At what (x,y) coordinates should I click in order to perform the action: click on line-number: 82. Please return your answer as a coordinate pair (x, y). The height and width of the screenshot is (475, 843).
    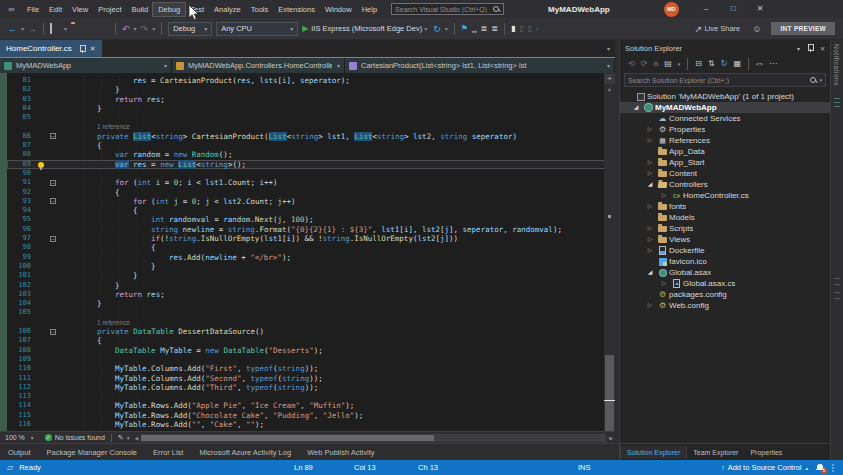
    Looking at the image, I should click on (21, 90).